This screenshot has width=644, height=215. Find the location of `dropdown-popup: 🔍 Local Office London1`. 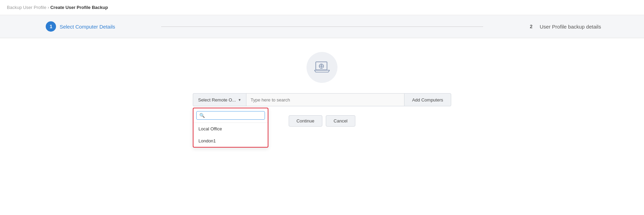

dropdown-popup: 🔍 Local Office London1 is located at coordinates (231, 128).